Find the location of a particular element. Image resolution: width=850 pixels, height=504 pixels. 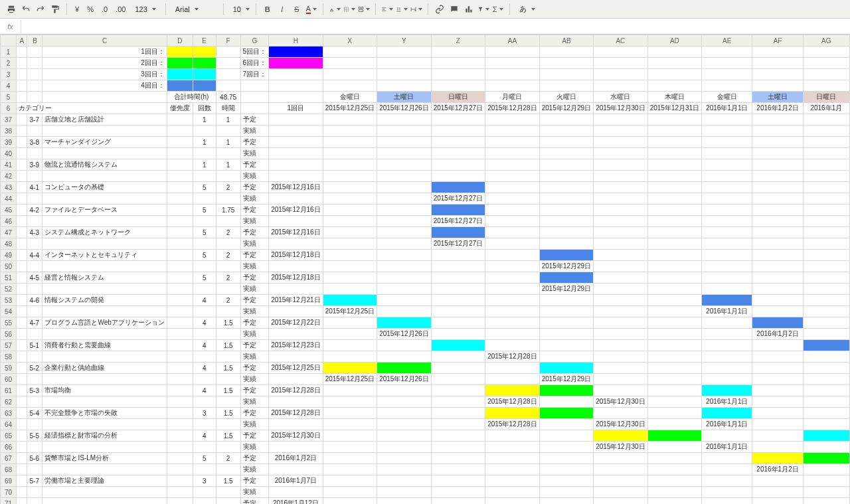

col-header-F: F is located at coordinates (228, 41).